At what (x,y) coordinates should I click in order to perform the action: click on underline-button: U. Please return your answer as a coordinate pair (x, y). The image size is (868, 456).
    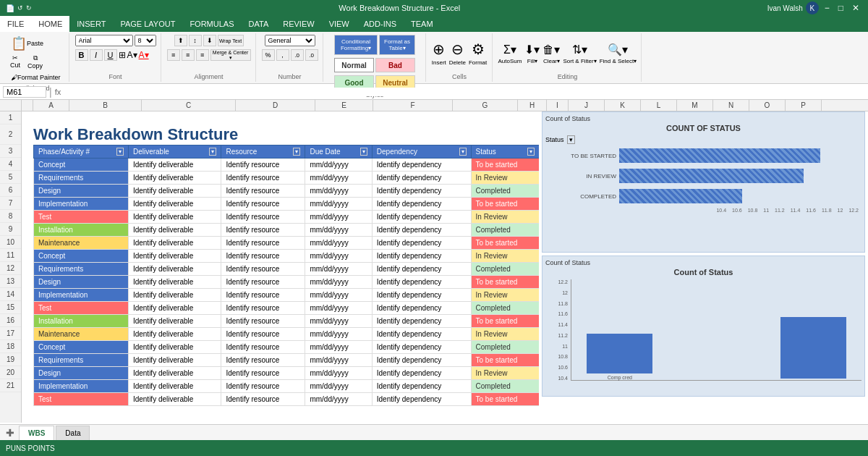
    Looking at the image, I should click on (111, 55).